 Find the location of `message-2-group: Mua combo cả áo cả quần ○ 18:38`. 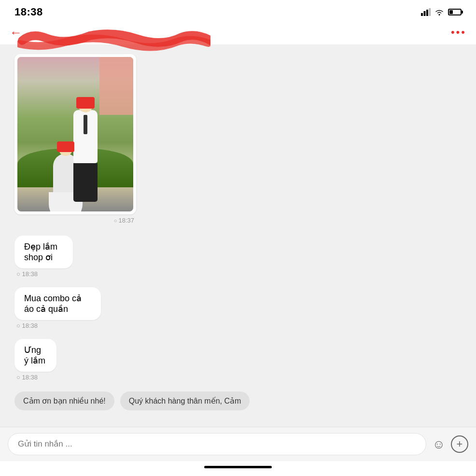

message-2-group: Mua combo cả áo cả quần ○ 18:38 is located at coordinates (76, 308).